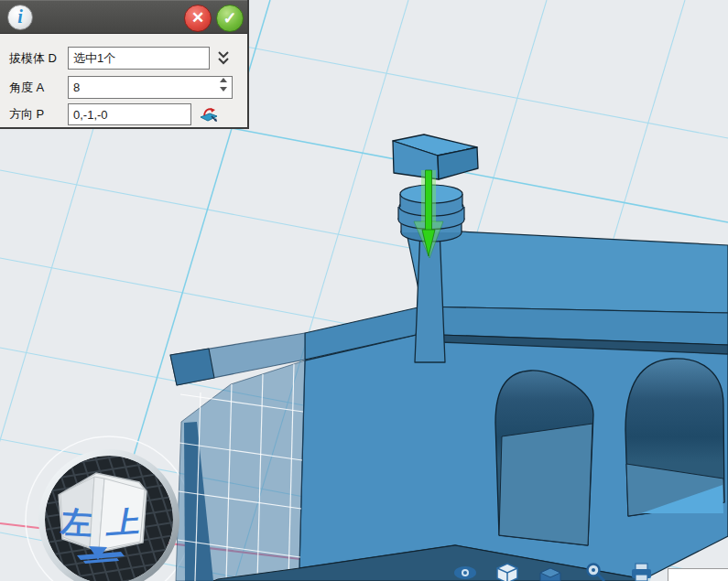 The image size is (728, 581). Describe the element at coordinates (230, 18) in the screenshot. I see `confirm-button: ✓` at that location.